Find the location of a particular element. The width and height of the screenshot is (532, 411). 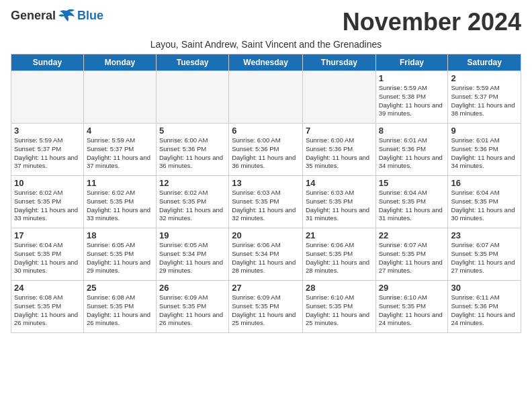

day-number: 8 is located at coordinates (412, 130).